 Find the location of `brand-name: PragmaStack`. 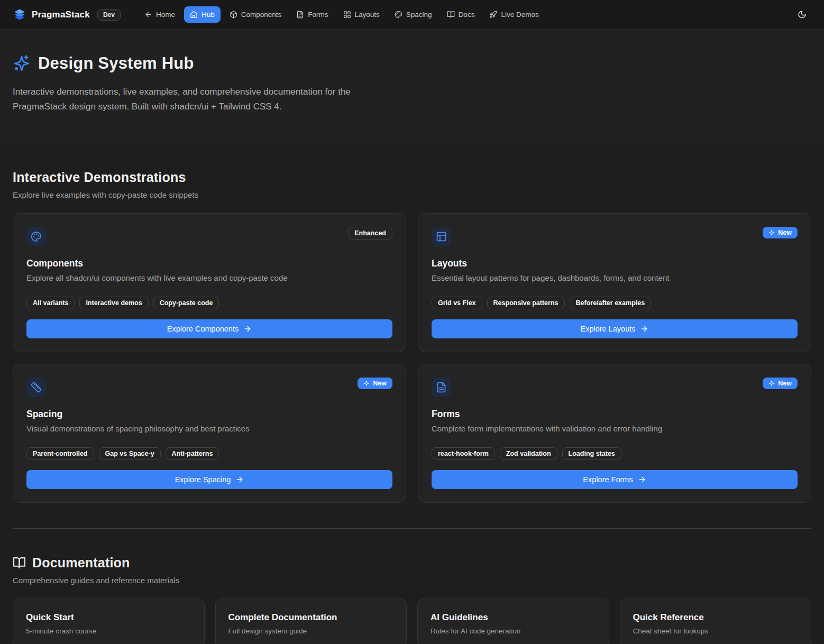

brand-name: PragmaStack is located at coordinates (61, 15).